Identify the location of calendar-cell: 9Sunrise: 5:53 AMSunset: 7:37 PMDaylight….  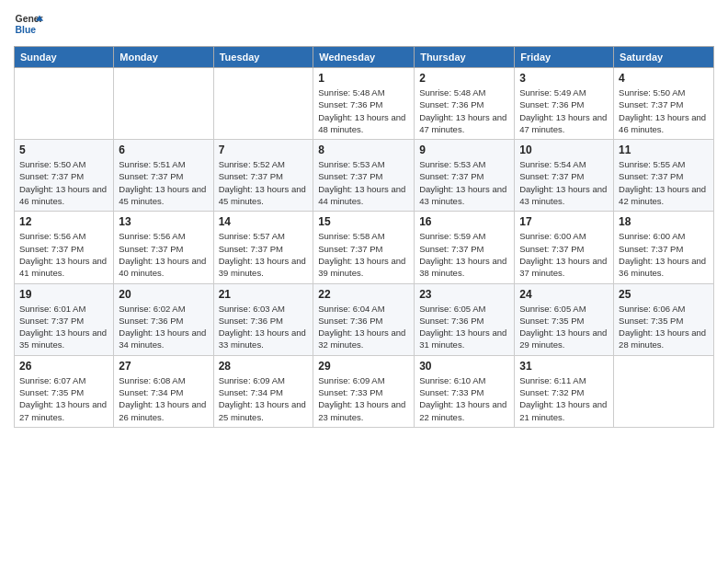
(465, 176).